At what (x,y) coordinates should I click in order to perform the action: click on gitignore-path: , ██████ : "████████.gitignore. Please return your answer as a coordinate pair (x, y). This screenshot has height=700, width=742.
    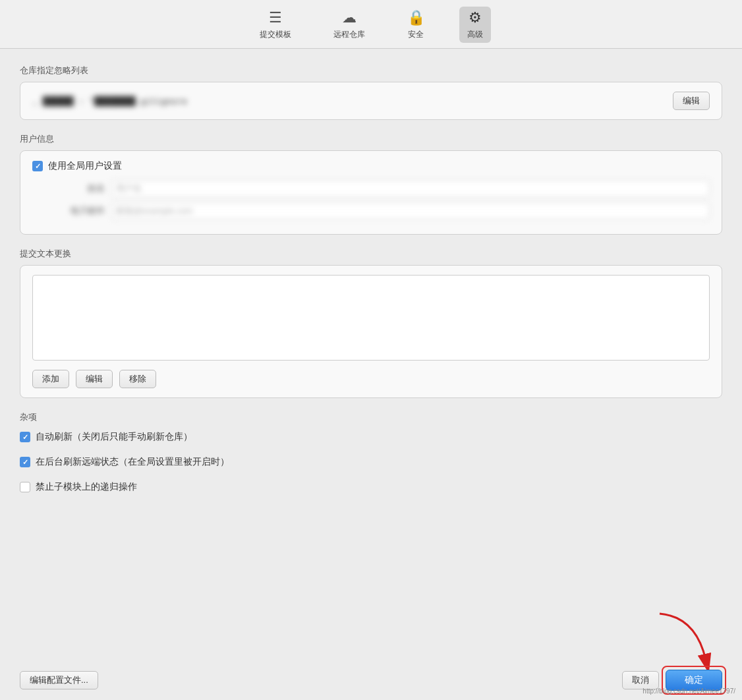
    Looking at the image, I should click on (109, 102).